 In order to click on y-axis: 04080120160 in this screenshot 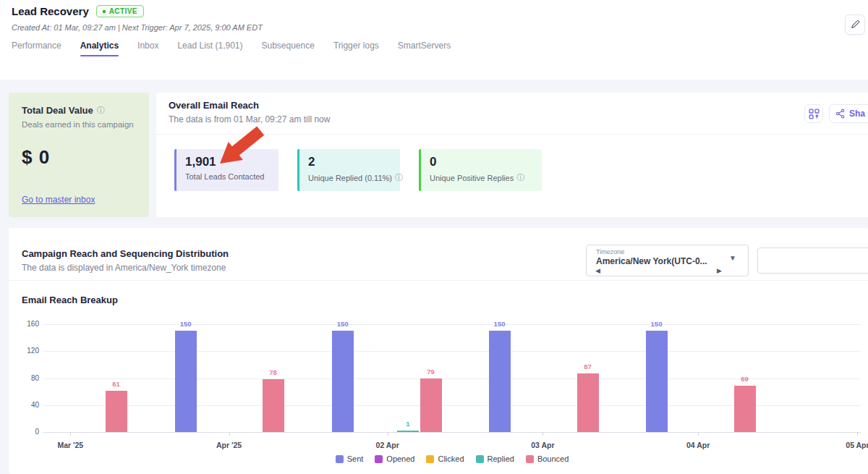, I will do `click(28, 378)`.